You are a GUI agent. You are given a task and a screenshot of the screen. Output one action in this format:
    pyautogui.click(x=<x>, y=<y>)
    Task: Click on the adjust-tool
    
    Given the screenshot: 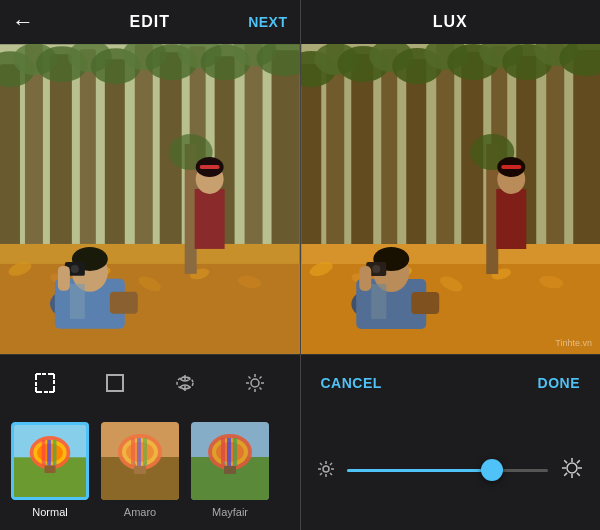 What is the action you would take?
    pyautogui.click(x=185, y=383)
    